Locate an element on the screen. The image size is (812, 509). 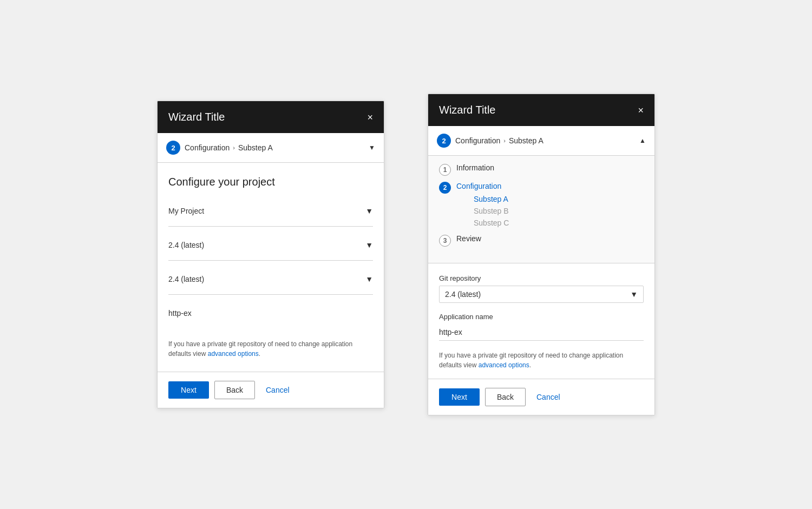
nav-step-1-badge: 1 is located at coordinates (445, 170).